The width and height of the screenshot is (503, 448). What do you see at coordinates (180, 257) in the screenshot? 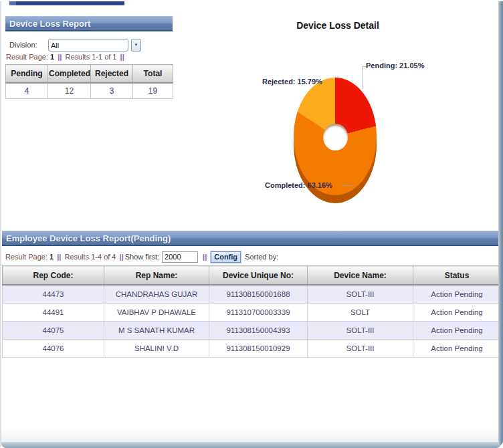
I see `show-first-input` at bounding box center [180, 257].